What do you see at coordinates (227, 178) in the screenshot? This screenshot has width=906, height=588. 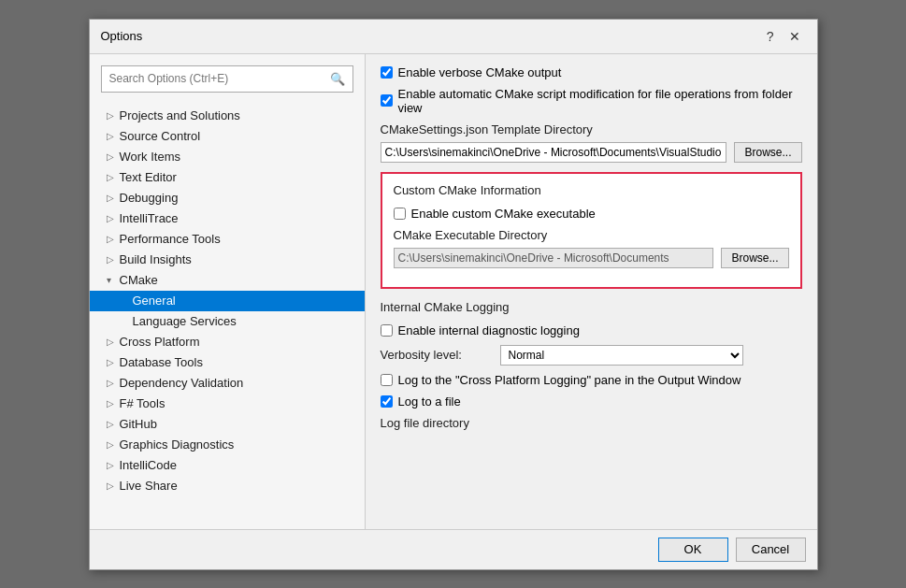 I see `sidebar-item-text-editor: ▷Text Editor` at bounding box center [227, 178].